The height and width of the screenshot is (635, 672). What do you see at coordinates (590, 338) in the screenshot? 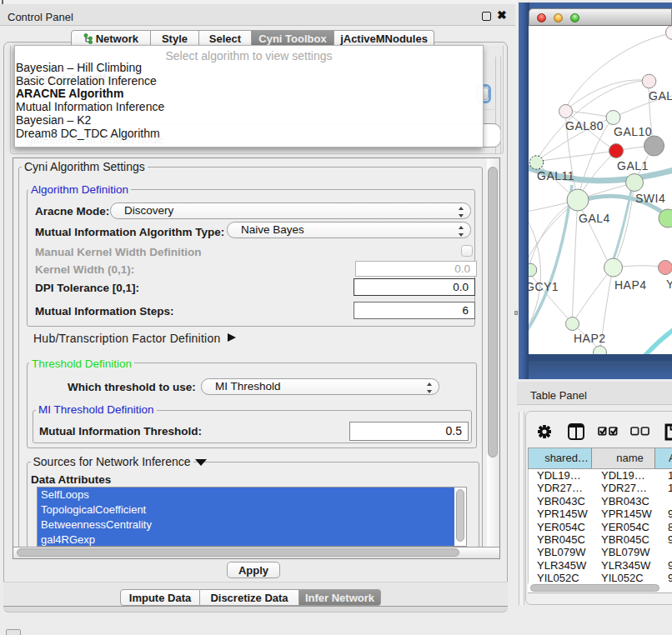
I see `svg-text: HAP2` at bounding box center [590, 338].